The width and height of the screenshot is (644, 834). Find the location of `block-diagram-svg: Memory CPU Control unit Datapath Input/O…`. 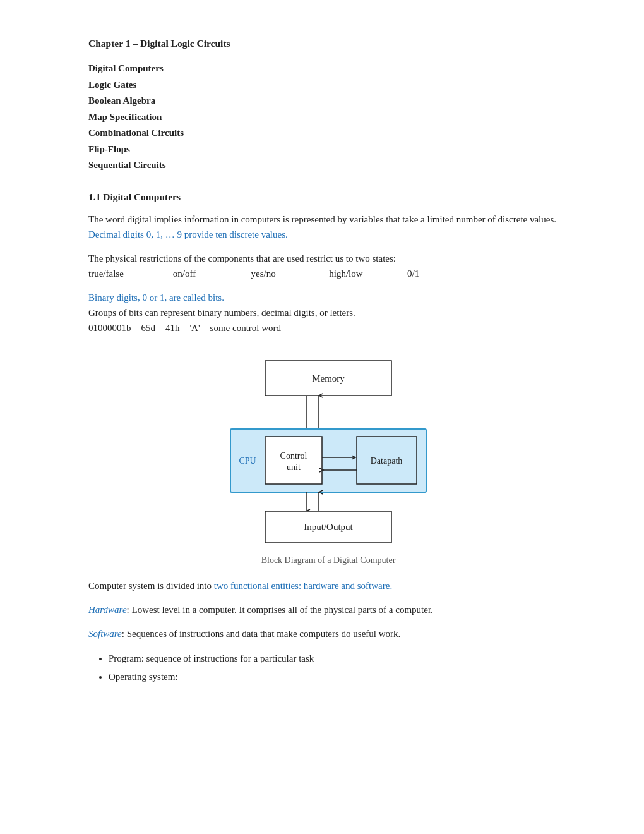

block-diagram-svg: Memory CPU Control unit Datapath Input/O… is located at coordinates (328, 452).